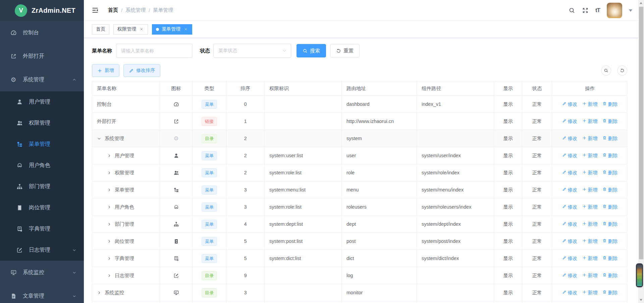  What do you see at coordinates (604, 190) in the screenshot?
I see `trash-icon` at bounding box center [604, 190].